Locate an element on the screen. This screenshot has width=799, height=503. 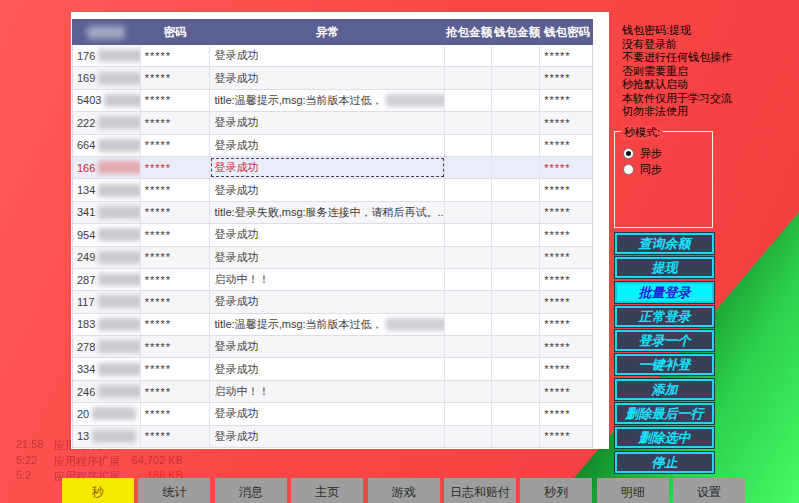
cell-account: 13 is located at coordinates (107, 436).